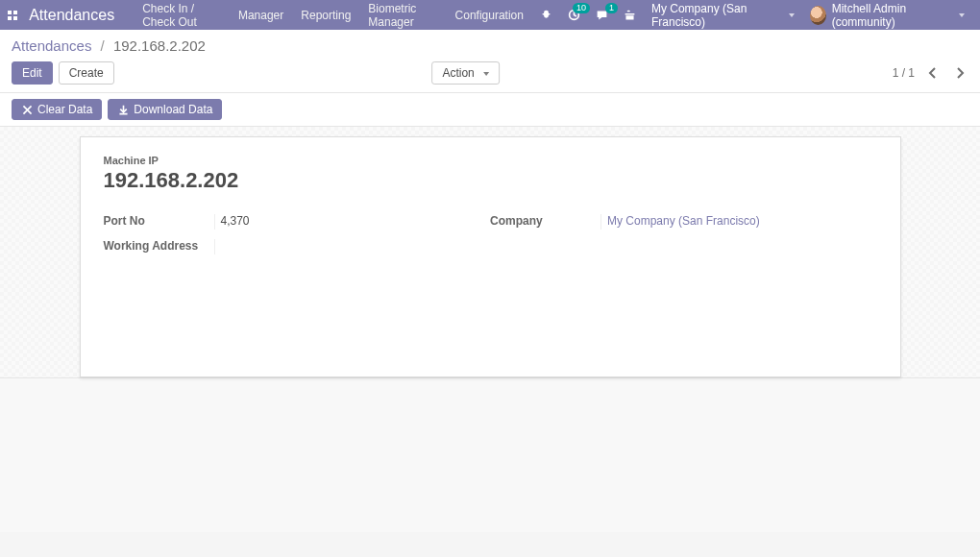 This screenshot has height=557, width=980. Describe the element at coordinates (33, 73) in the screenshot. I see `edit-button: Edit` at that location.